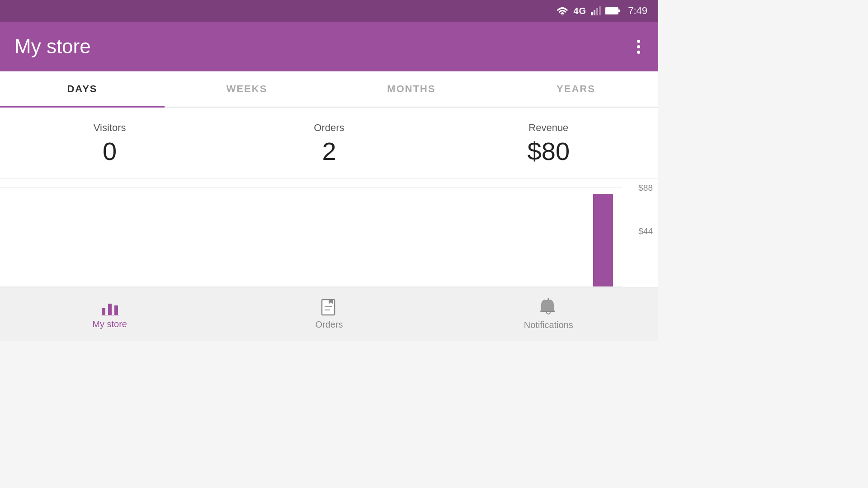 This screenshot has height=488, width=868. Describe the element at coordinates (311, 188) in the screenshot. I see `grid-line-top` at that location.